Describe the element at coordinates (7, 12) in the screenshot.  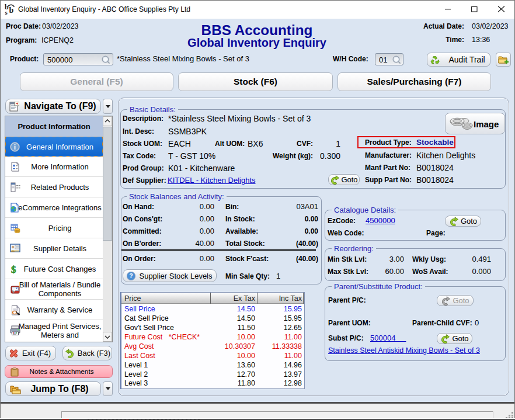
I see `svg-text: s` at that location.